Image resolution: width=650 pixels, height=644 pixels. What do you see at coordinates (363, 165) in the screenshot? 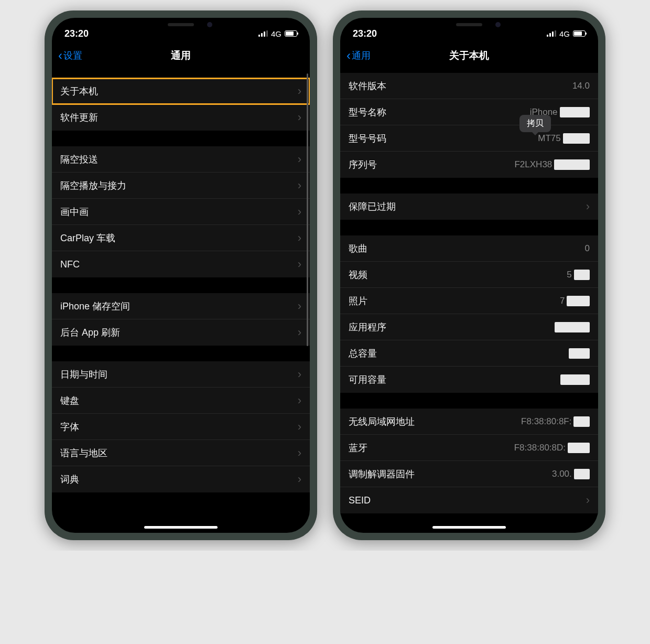
I see `row-label: 序列号` at bounding box center [363, 165].